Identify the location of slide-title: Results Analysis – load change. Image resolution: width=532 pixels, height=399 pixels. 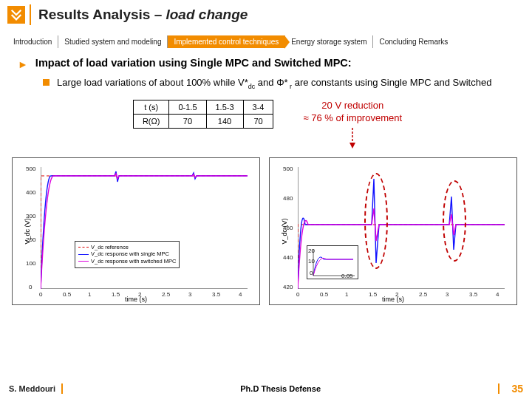
(143, 15).